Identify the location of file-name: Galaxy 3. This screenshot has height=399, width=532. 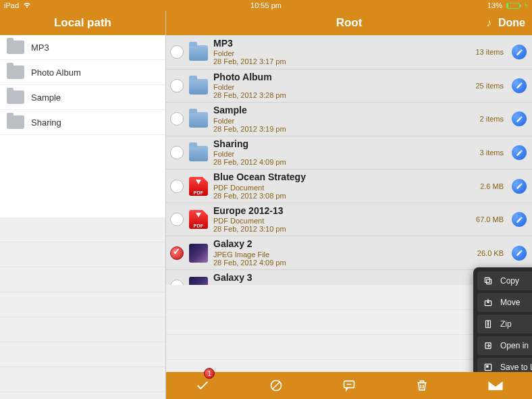
(340, 278).